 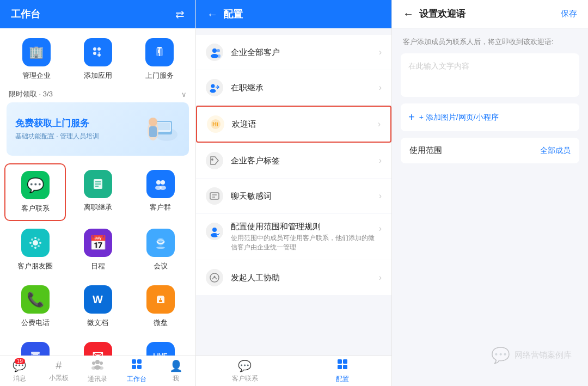 What do you see at coordinates (184, 95) in the screenshot?
I see `limited-arrow: ∨` at bounding box center [184, 95].